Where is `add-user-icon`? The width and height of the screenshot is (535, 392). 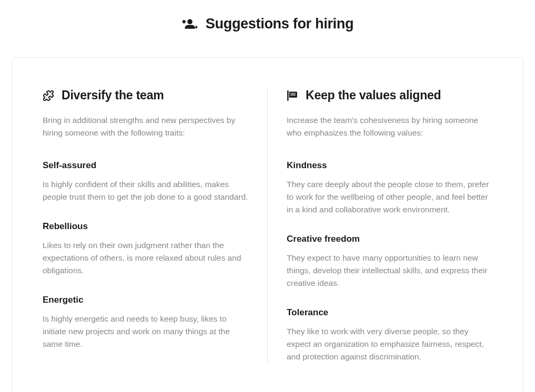 add-user-icon is located at coordinates (190, 24).